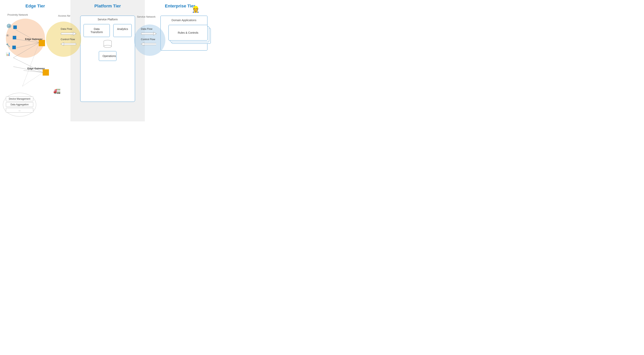 This screenshot has height=355, width=644. I want to click on sp-top-row: Data Transform Analytics, so click(108, 31).